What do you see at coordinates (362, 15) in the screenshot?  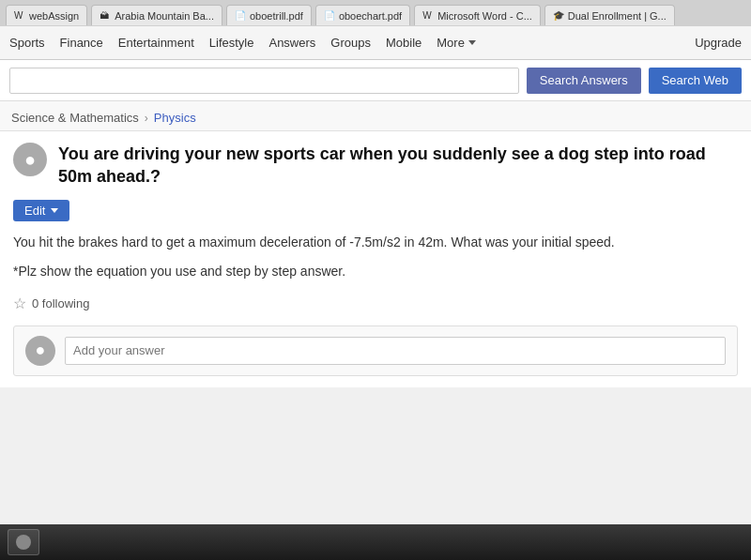 I see `tab-pdf2: 📄 oboechart.pdf` at bounding box center [362, 15].